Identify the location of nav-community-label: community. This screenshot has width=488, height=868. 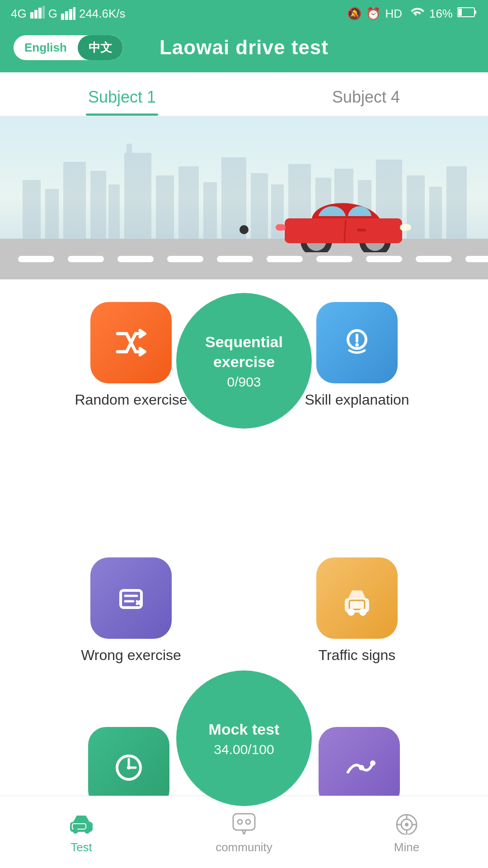
(244, 847).